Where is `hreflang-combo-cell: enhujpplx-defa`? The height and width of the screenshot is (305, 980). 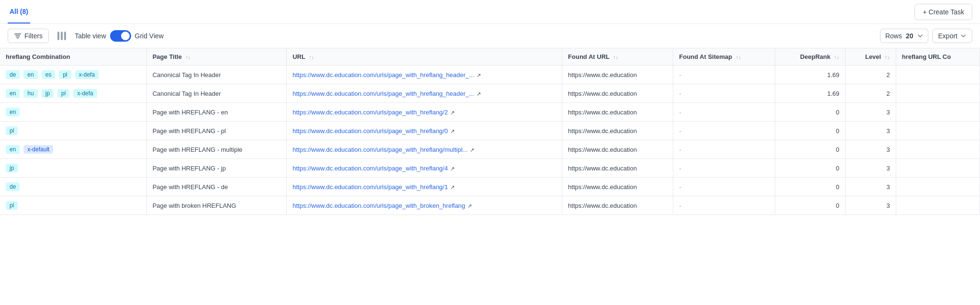 hreflang-combo-cell: enhujpplx-defa is located at coordinates (73, 94).